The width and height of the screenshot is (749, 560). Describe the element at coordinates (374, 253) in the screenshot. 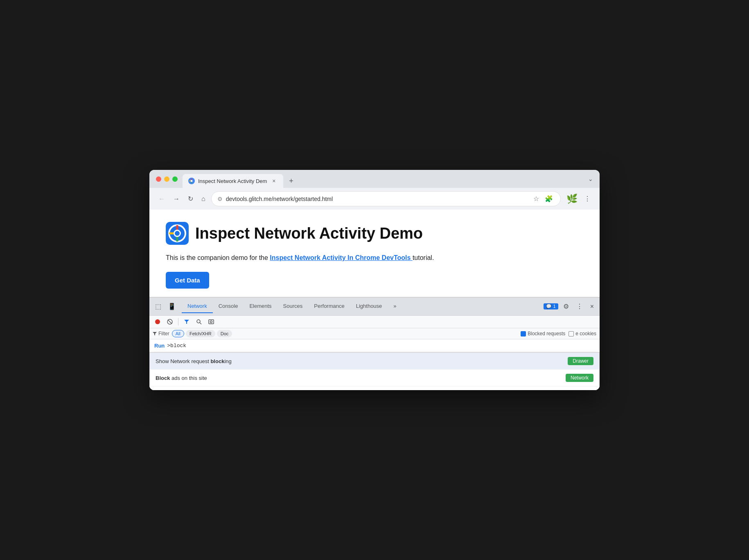

I see `page-content: Inspect Network Activity Demo This is th…` at that location.